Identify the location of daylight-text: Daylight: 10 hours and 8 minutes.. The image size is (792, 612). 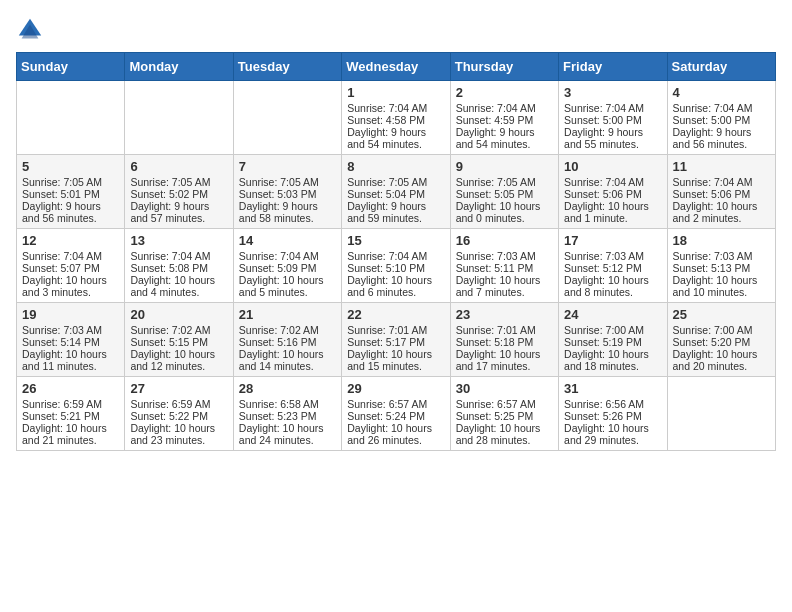
(612, 286).